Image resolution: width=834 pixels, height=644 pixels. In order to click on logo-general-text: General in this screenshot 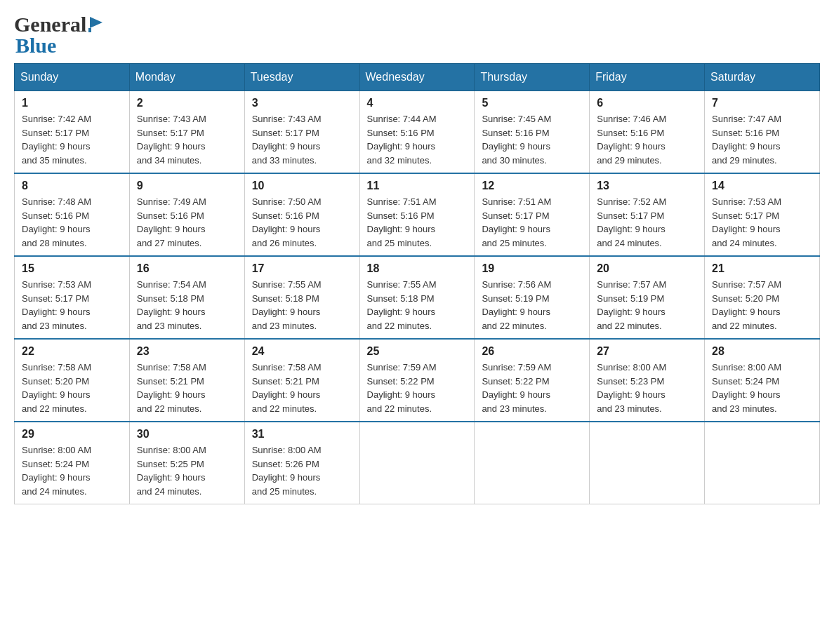, I will do `click(51, 25)`.